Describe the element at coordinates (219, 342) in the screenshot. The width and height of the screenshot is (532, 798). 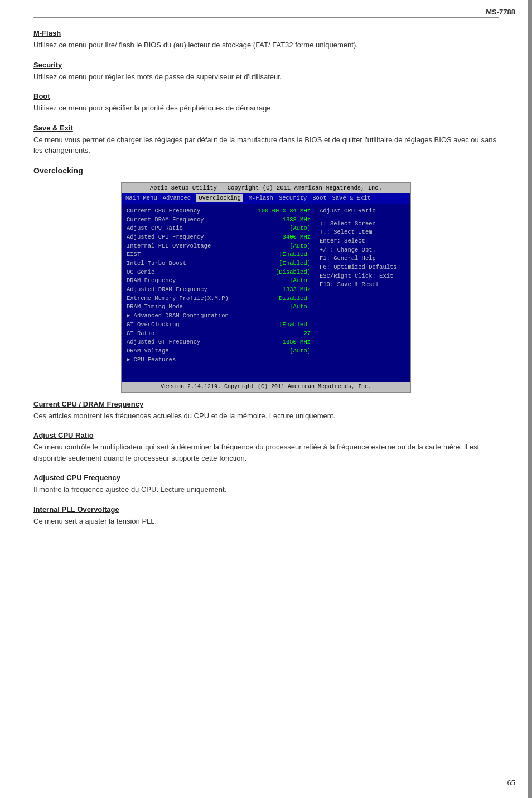
I see `table-row: Adjusted GT Frequency 1350 MHz` at that location.